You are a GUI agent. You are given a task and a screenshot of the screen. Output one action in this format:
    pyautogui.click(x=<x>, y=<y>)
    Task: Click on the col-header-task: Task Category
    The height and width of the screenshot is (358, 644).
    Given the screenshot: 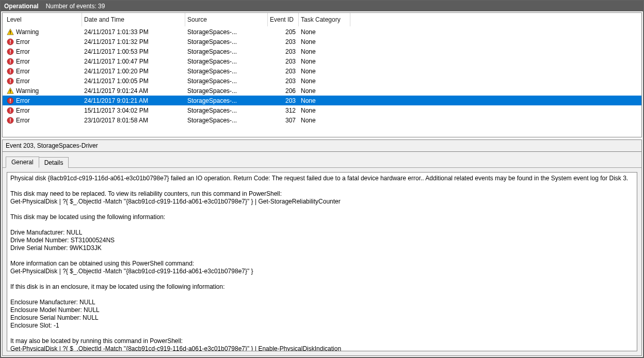 What is the action you would take?
    pyautogui.click(x=325, y=20)
    